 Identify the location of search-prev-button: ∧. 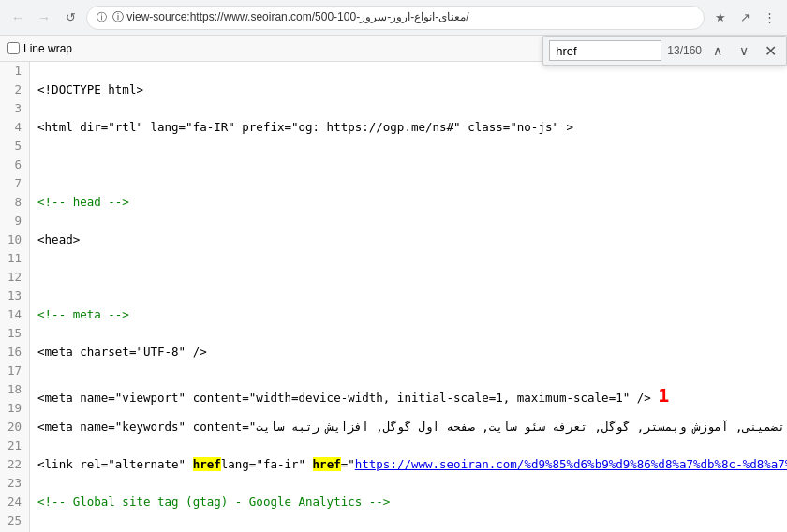
(718, 51).